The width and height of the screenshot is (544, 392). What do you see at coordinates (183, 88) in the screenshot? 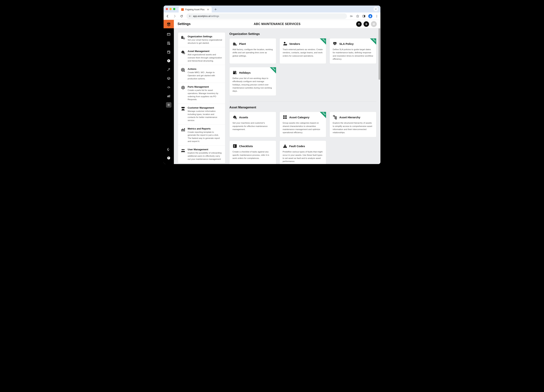
I see `nut-icon` at bounding box center [183, 88].